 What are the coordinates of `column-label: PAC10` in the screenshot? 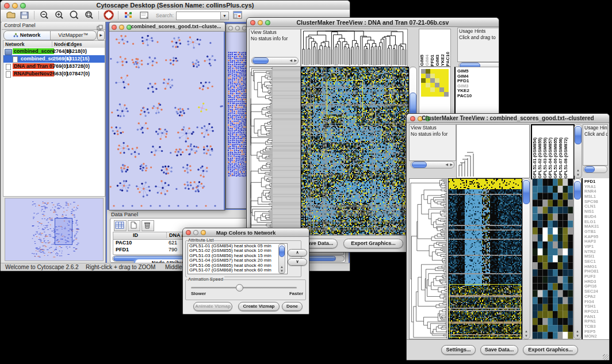 It's located at (447, 59).